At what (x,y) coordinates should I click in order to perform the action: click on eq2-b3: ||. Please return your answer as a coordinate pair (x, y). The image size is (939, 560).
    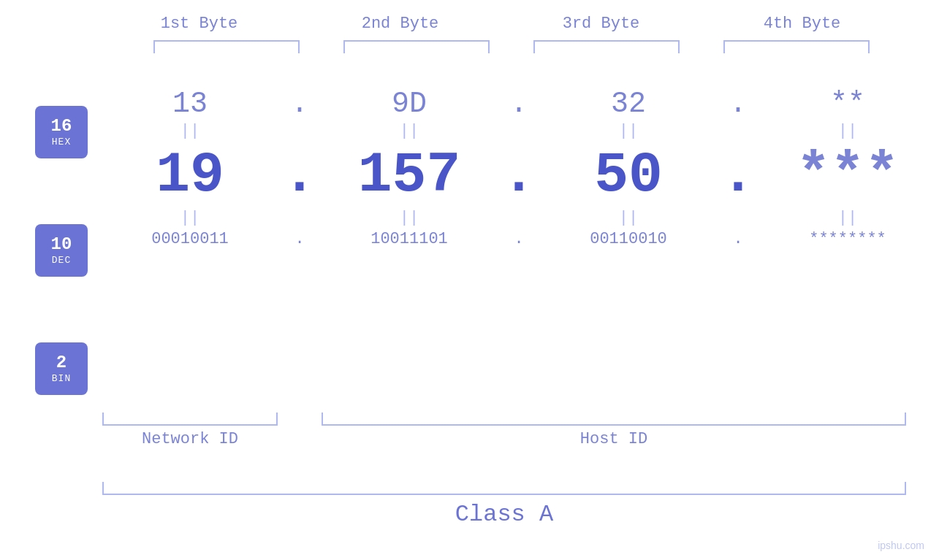
    Looking at the image, I should click on (628, 218).